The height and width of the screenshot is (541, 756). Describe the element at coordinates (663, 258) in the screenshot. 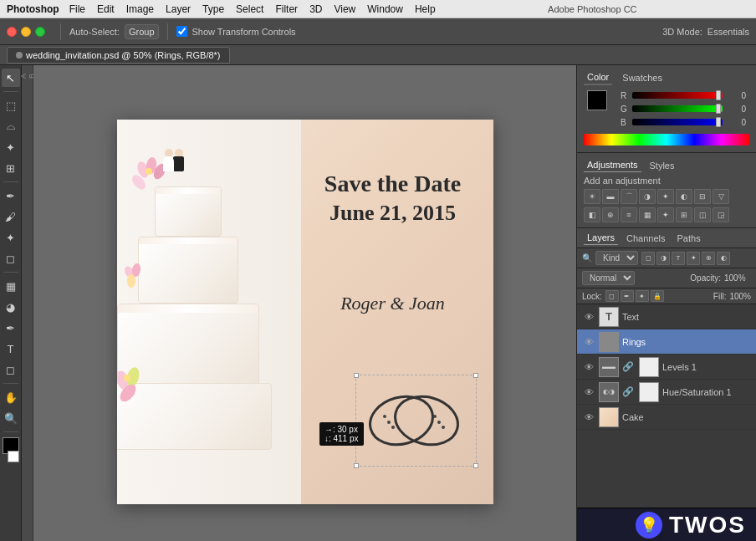

I see `filter-adj: ◑` at that location.